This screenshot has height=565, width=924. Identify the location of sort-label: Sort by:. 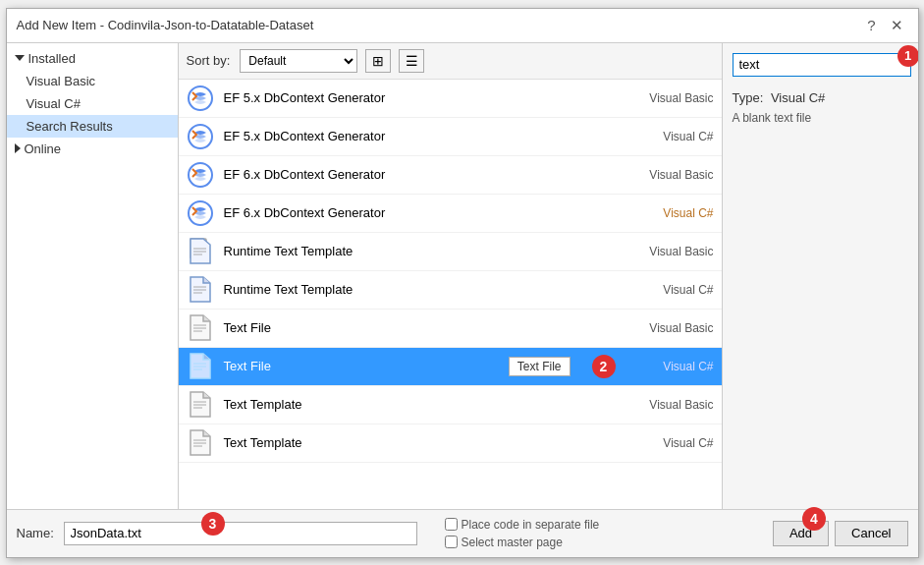
(208, 61).